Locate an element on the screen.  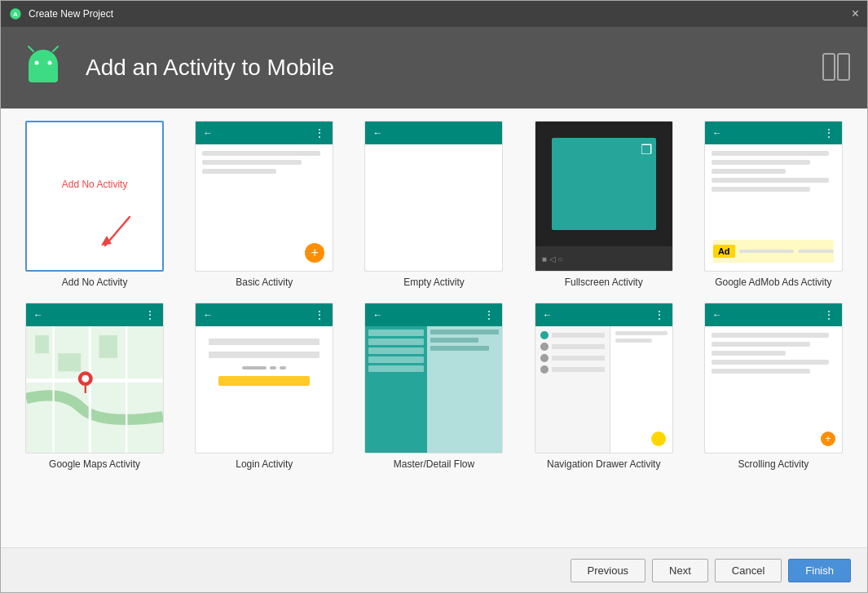
header: Add an Activity to Mobile is located at coordinates (434, 68).